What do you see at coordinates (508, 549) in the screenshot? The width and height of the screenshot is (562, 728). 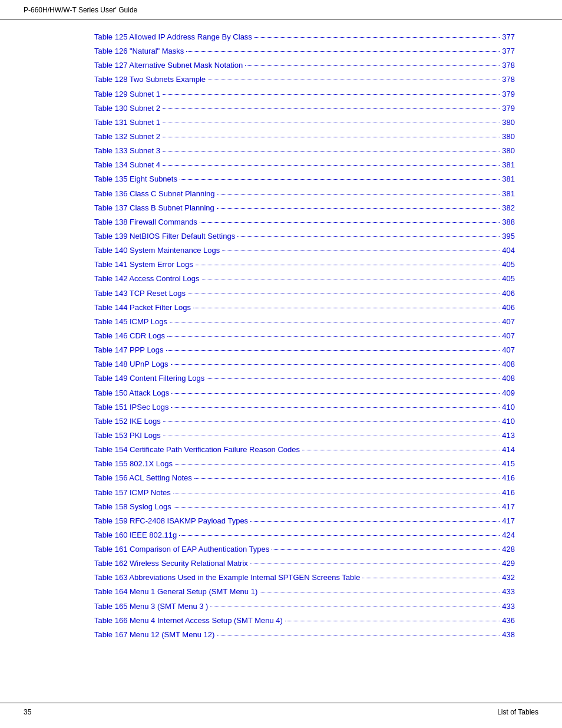 I see `toc-entry-page: 428` at bounding box center [508, 549].